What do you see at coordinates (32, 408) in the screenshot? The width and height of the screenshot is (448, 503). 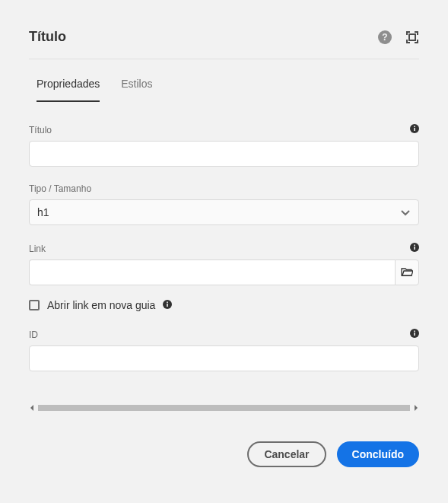 I see `scroll-left-icon` at bounding box center [32, 408].